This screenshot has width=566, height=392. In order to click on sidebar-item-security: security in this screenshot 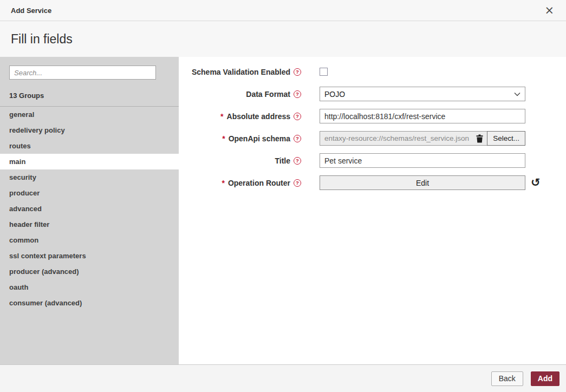, I will do `click(89, 178)`.